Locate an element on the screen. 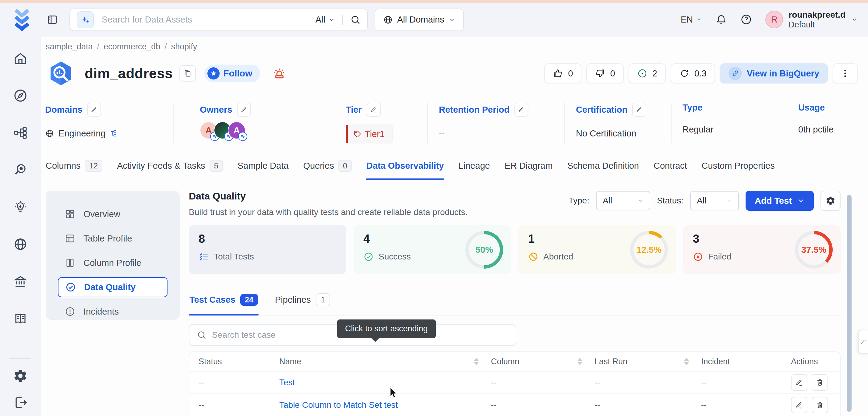 The height and width of the screenshot is (416, 868). edit-owners-button is located at coordinates (244, 110).